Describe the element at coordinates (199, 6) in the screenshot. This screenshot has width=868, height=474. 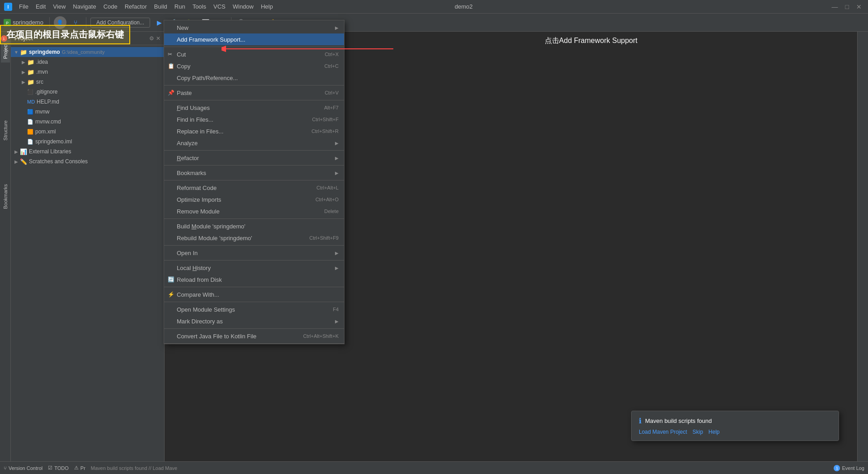
I see `menu-tools: Tools` at that location.